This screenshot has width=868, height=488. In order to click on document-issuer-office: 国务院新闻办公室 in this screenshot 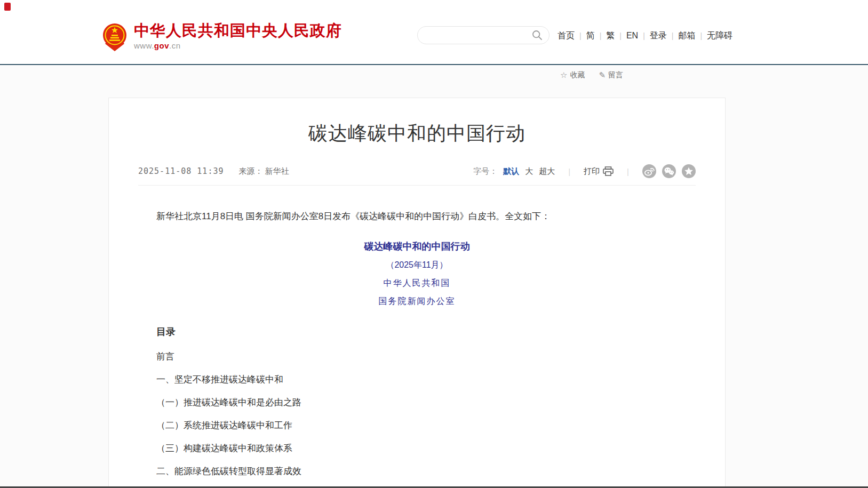, I will do `click(417, 302)`.